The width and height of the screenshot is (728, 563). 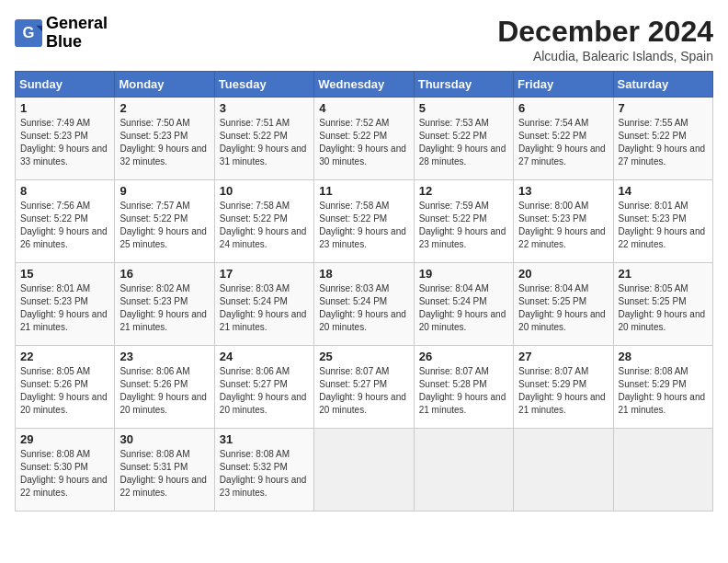 I want to click on cell-content: Sunrise: 7:49 AM Sunset: 5:23 PM Dayligh…, so click(x=64, y=143).